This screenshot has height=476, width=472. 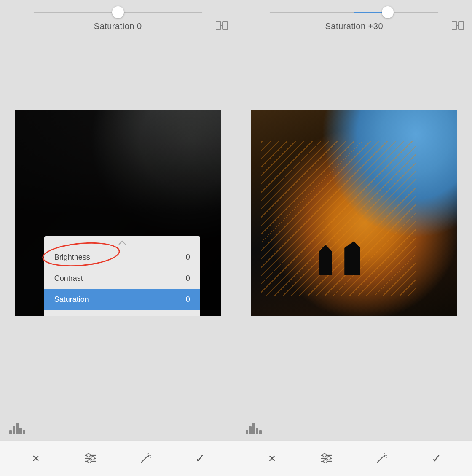 What do you see at coordinates (436, 458) in the screenshot?
I see `right-check-button: ✓` at bounding box center [436, 458].